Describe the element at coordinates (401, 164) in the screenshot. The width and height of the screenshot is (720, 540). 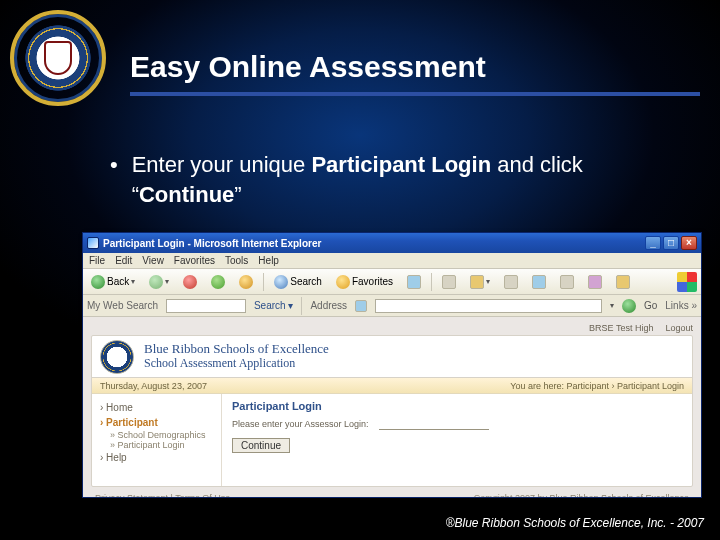
I see `bullet-bold-1: Participant Login` at that location.